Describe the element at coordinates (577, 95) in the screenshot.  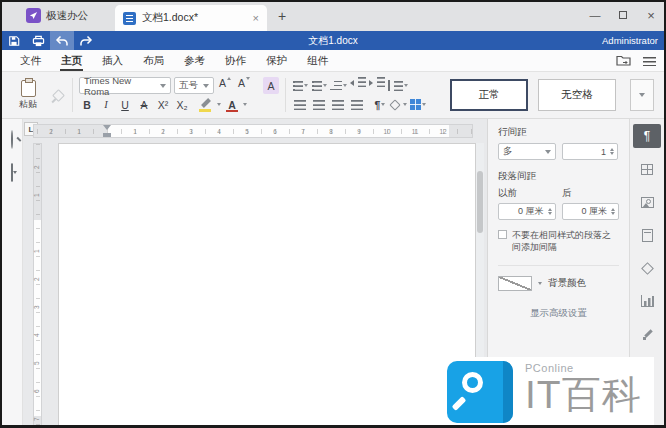
I see `style-no-spacing: 无空格` at that location.